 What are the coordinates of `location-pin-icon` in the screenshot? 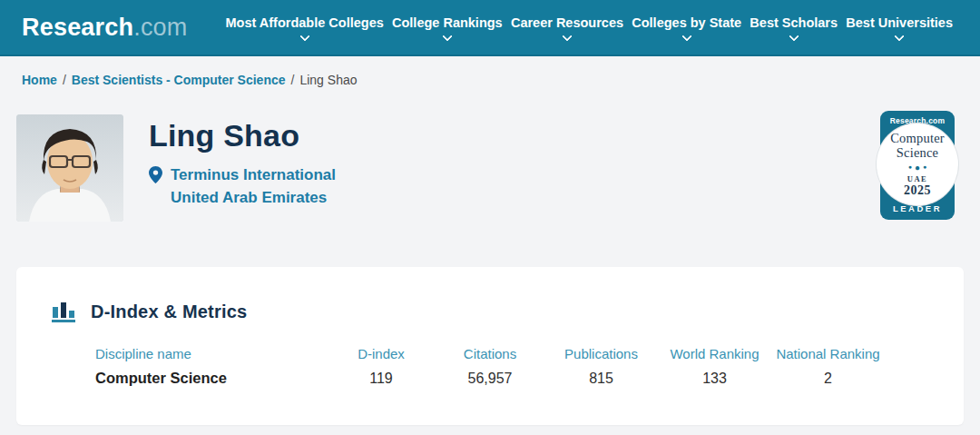 It's located at (156, 174).